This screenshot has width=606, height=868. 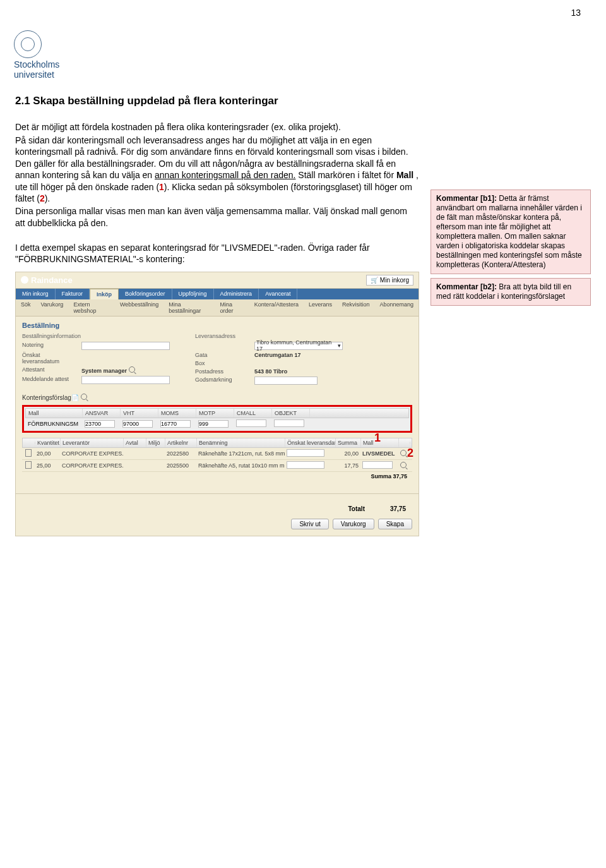 What do you see at coordinates (217, 127) in the screenshot?
I see `para-1: Det är möjligt att fördela kostnaden på …` at bounding box center [217, 127].